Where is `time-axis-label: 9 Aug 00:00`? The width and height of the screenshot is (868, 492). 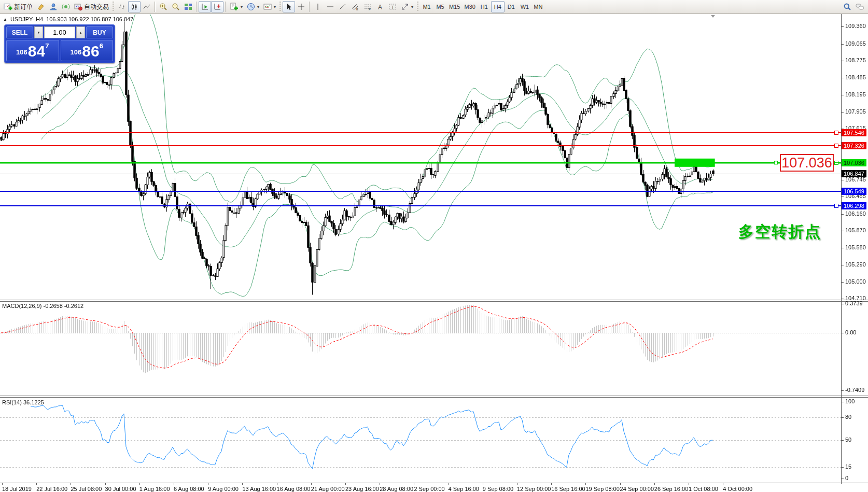
time-axis-label: 9 Aug 00:00 is located at coordinates (223, 489).